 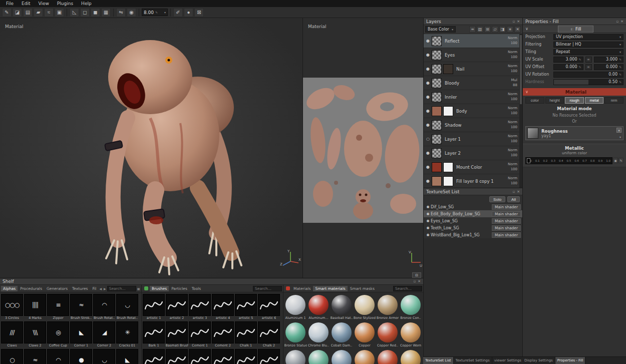 I want to click on layer-visibility-toggle: ○, so click(x=428, y=139).